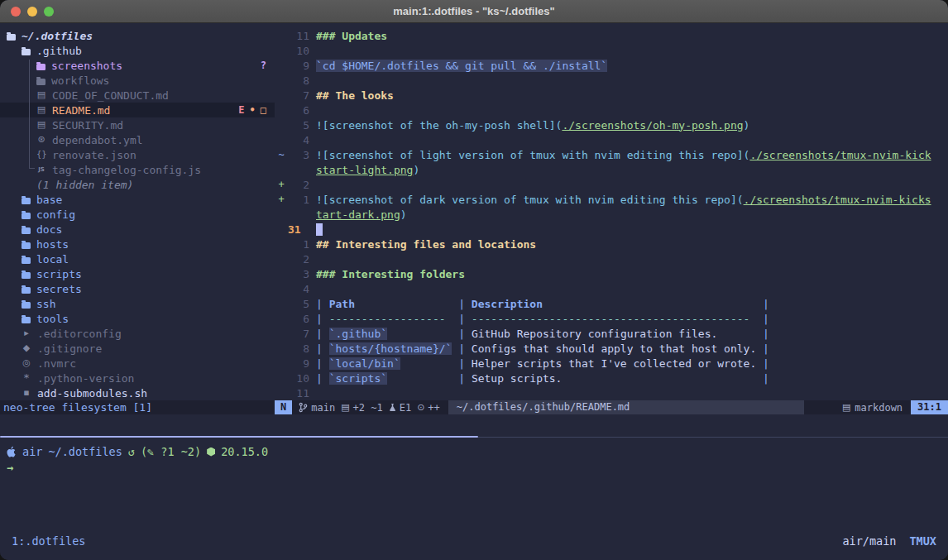 This screenshot has width=948, height=560. I want to click on tree-item-add-submodules-sh: ▪add-submodules.sh, so click(137, 393).